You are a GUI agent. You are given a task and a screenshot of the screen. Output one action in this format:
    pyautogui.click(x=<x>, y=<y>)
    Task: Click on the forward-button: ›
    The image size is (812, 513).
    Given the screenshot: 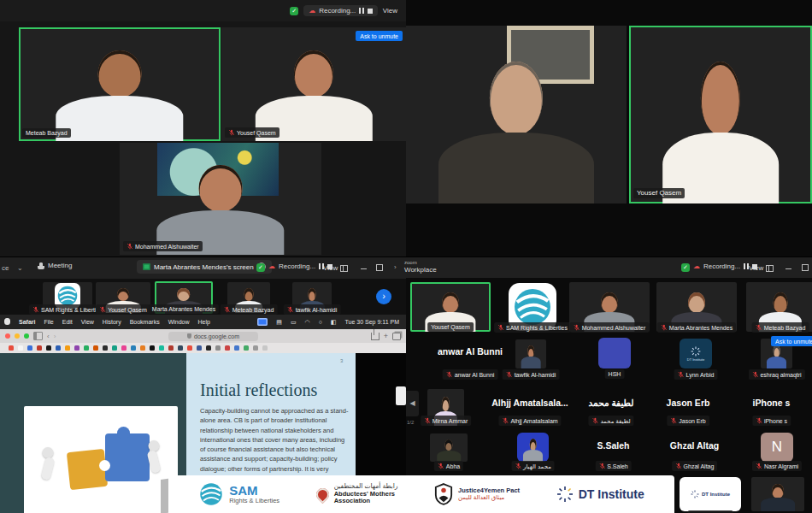 What is the action you would take?
    pyautogui.click(x=55, y=337)
    